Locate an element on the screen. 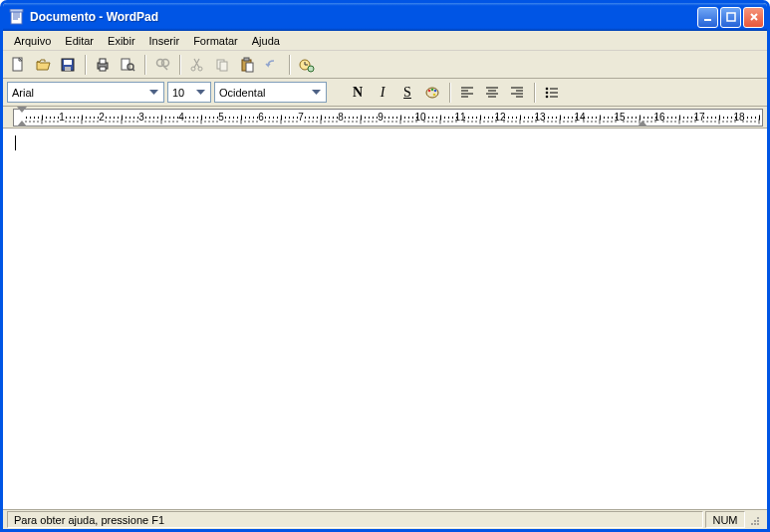 Image resolution: width=770 pixels, height=532 pixels. menu-ajuda: Ajuda is located at coordinates (266, 41).